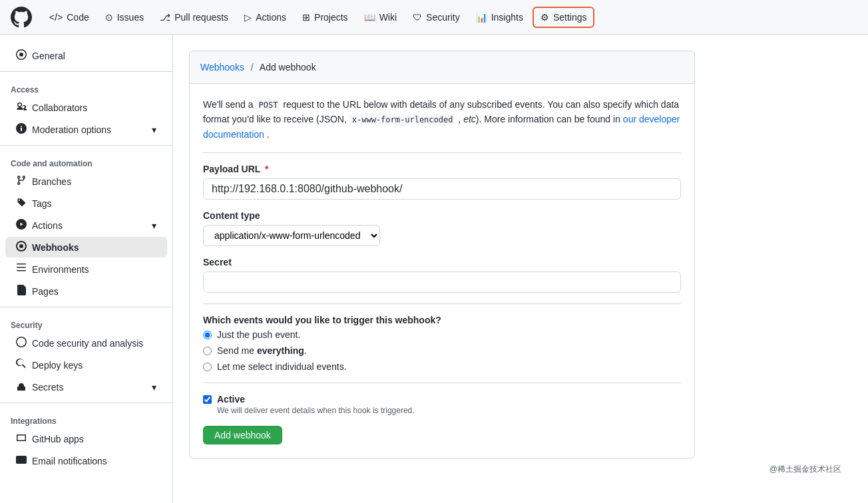 The width and height of the screenshot is (868, 503). I want to click on settings-icon: ⚙, so click(544, 17).